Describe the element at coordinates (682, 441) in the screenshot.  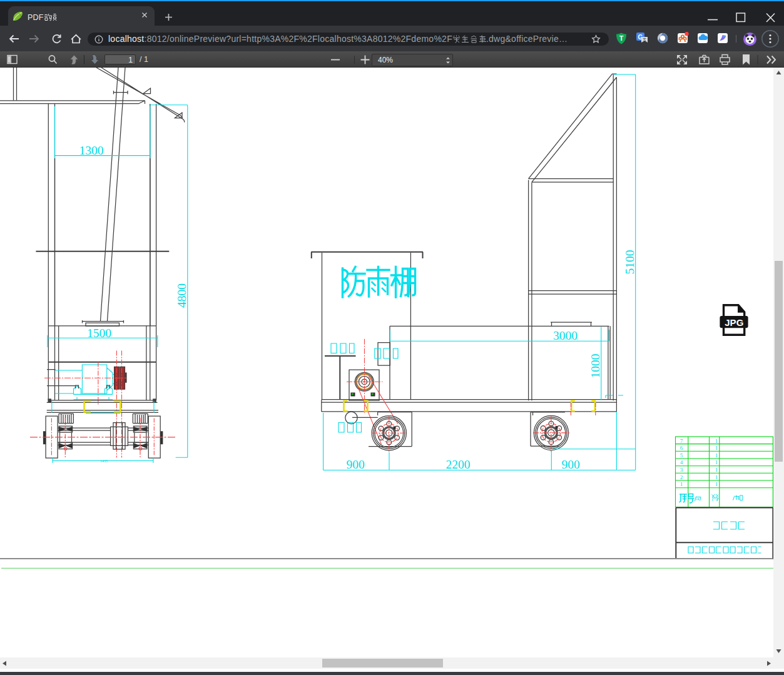
I see `svg-text: 7` at that location.